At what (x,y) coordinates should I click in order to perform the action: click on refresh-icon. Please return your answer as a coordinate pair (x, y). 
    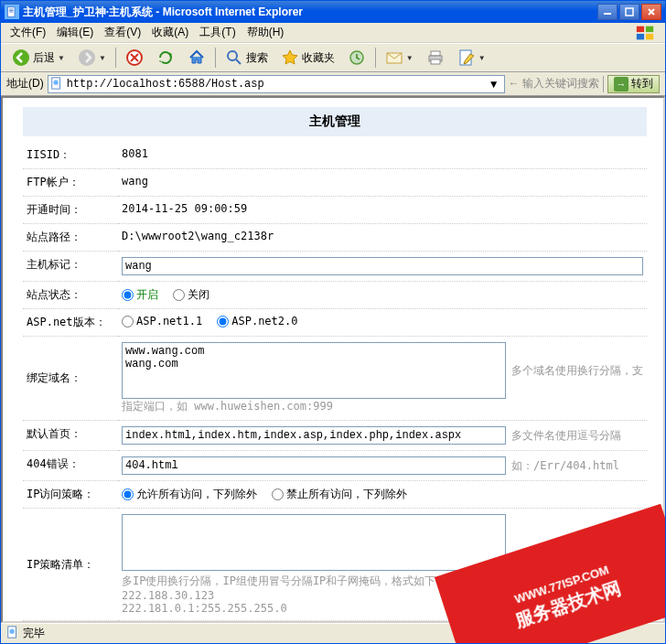
    Looking at the image, I should click on (166, 58).